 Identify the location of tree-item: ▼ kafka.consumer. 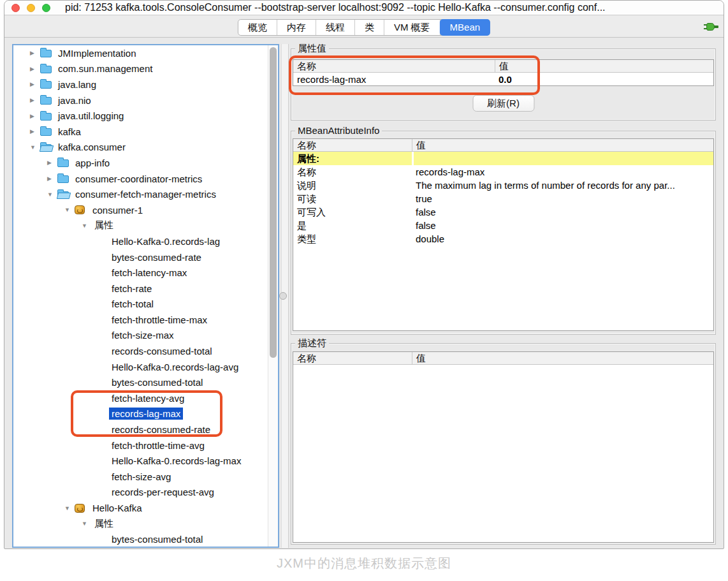
(140, 148).